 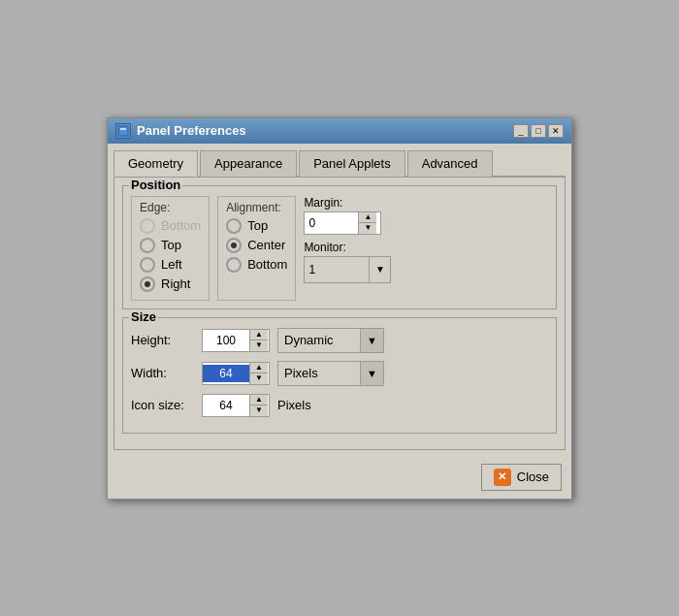 What do you see at coordinates (372, 373) in the screenshot?
I see `width-dropdown-arrow-icon: ▼` at bounding box center [372, 373].